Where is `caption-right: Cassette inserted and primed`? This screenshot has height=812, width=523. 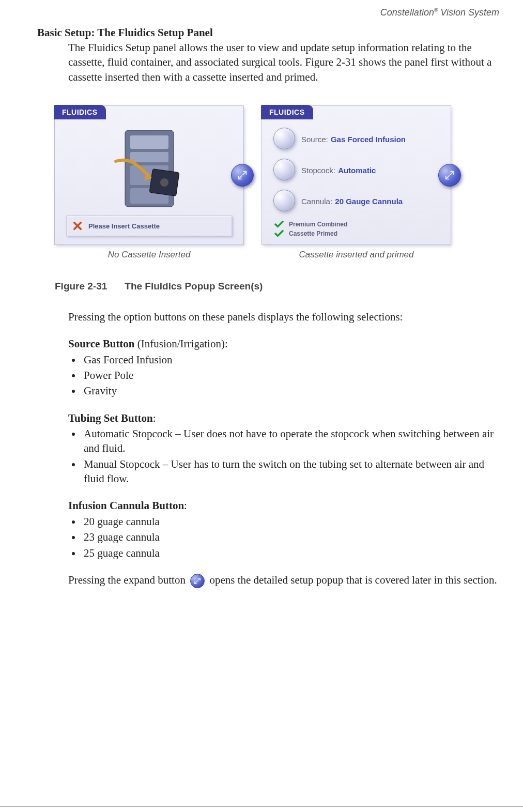
caption-right: Cassette inserted and primed is located at coordinates (357, 255).